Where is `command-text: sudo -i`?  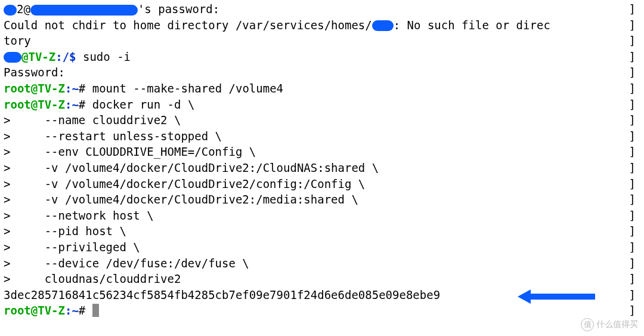 command-text: sudo -i is located at coordinates (104, 57).